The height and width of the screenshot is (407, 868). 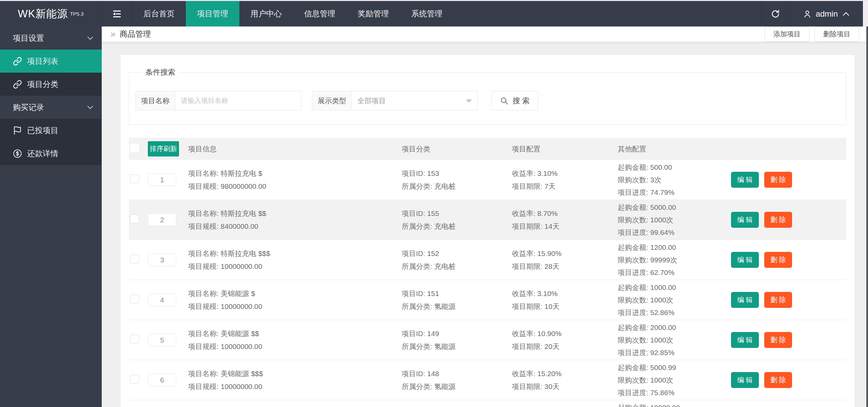 What do you see at coordinates (117, 14) in the screenshot?
I see `sidebar-fold-button` at bounding box center [117, 14].